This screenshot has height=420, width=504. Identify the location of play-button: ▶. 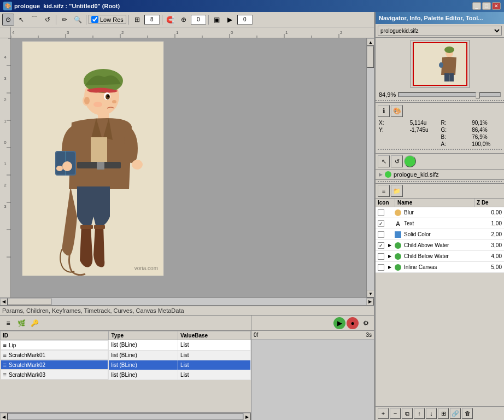
(339, 323).